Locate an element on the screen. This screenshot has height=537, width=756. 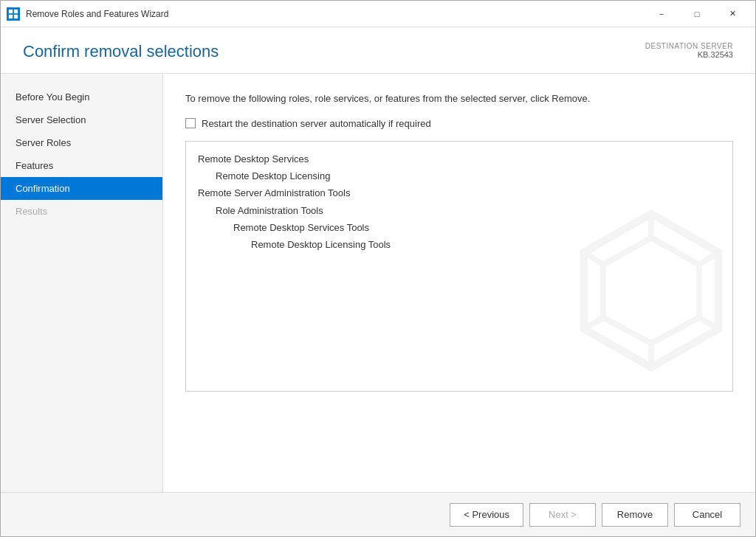
window-controls: − □ ✕ is located at coordinates (697, 14).